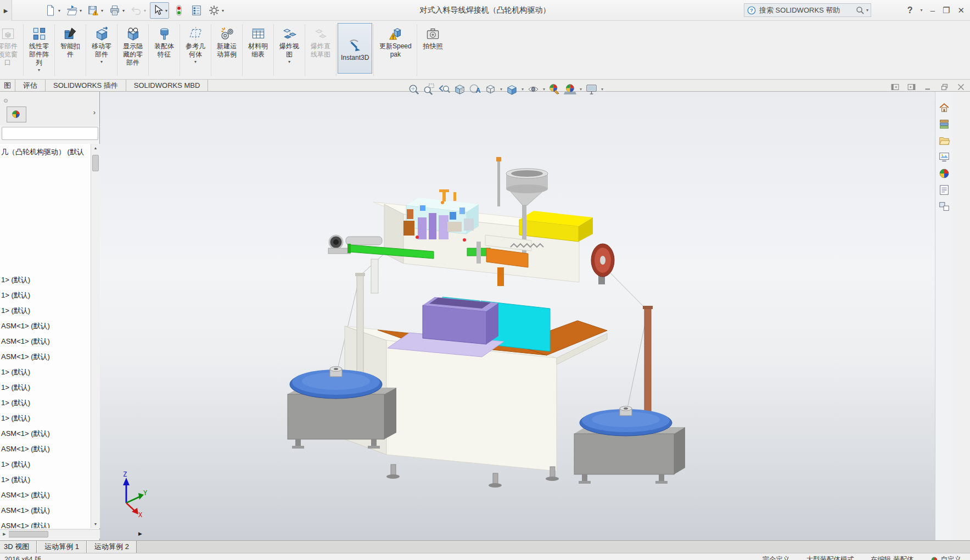 Image resolution: width=970 pixels, height=560 pixels. Describe the element at coordinates (321, 41) in the screenshot. I see `explode-line-sketch-button: 爆炸直线草图` at that location.